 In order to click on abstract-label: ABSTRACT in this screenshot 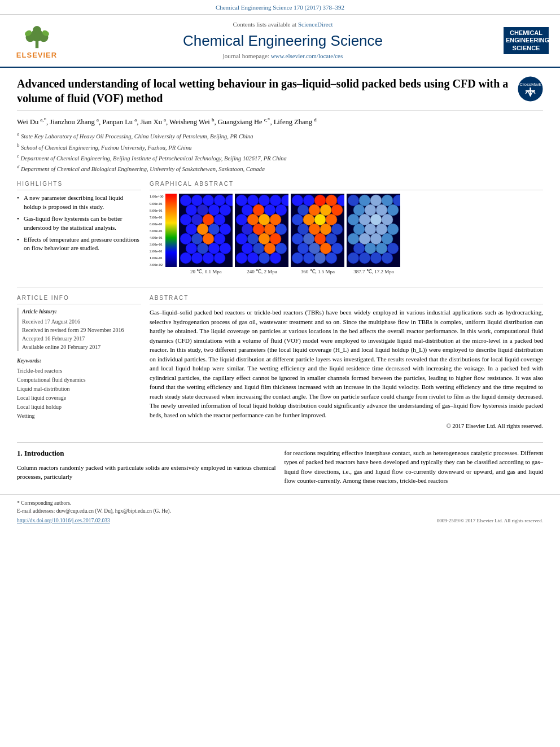, I will do `click(347, 299)`.